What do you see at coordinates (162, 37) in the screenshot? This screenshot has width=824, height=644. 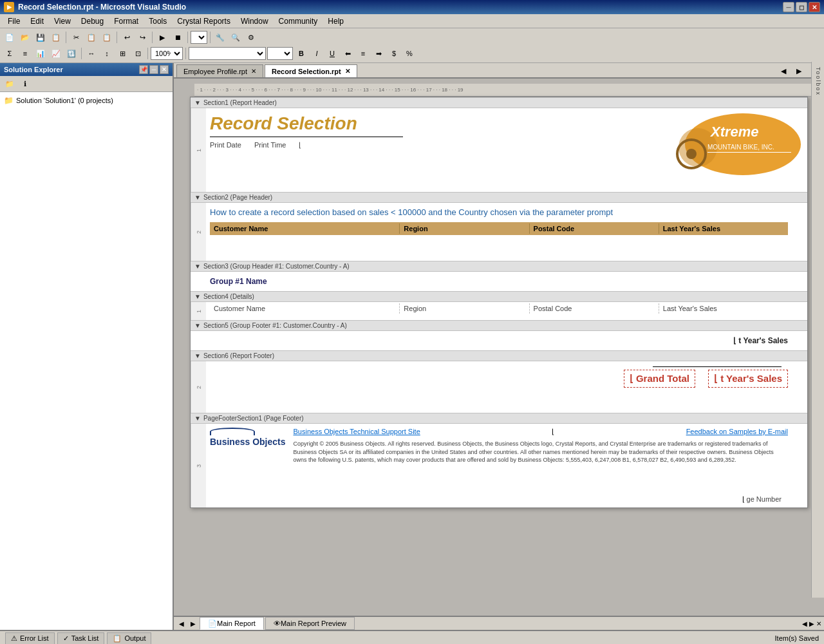 I see `start-button: ▶` at bounding box center [162, 37].